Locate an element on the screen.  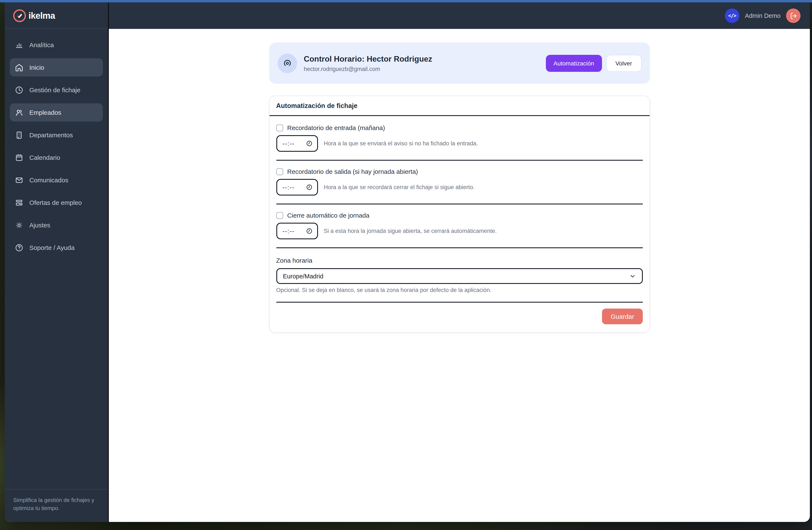
help-circle-icon is located at coordinates (19, 248).